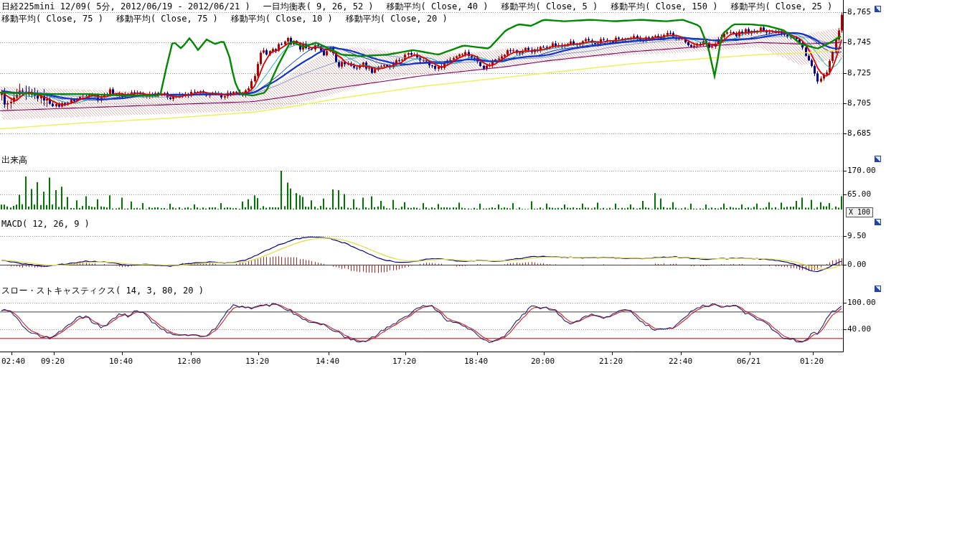 The height and width of the screenshot is (551, 980). Describe the element at coordinates (167, 19) in the screenshot. I see `ma75b-label: 移動平均( Close, 75 )` at that location.